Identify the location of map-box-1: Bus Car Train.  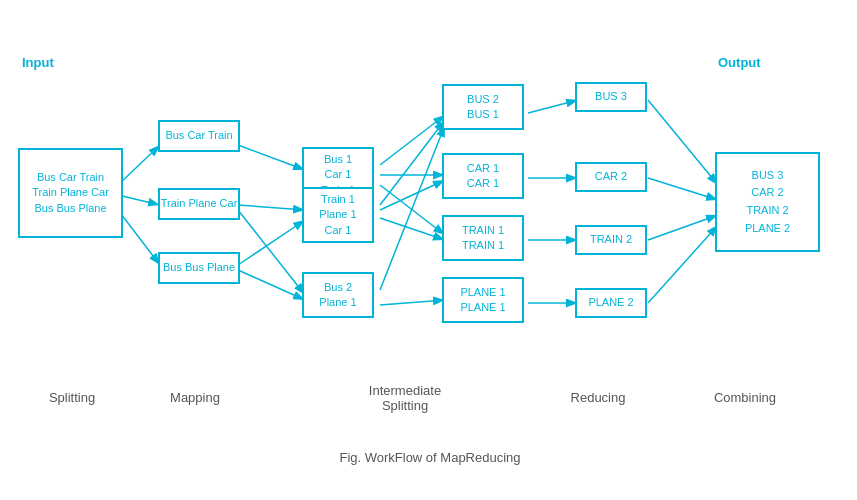
(199, 136).